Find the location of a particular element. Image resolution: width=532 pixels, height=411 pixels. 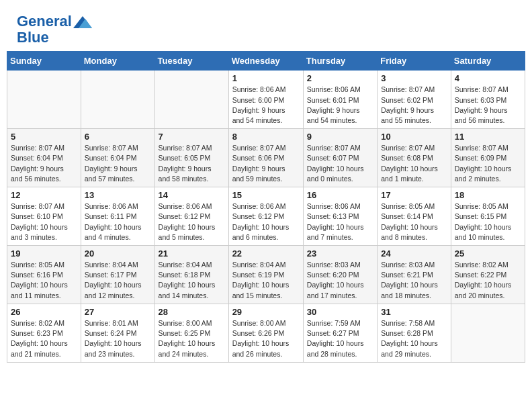

day-number: 29 is located at coordinates (266, 312).